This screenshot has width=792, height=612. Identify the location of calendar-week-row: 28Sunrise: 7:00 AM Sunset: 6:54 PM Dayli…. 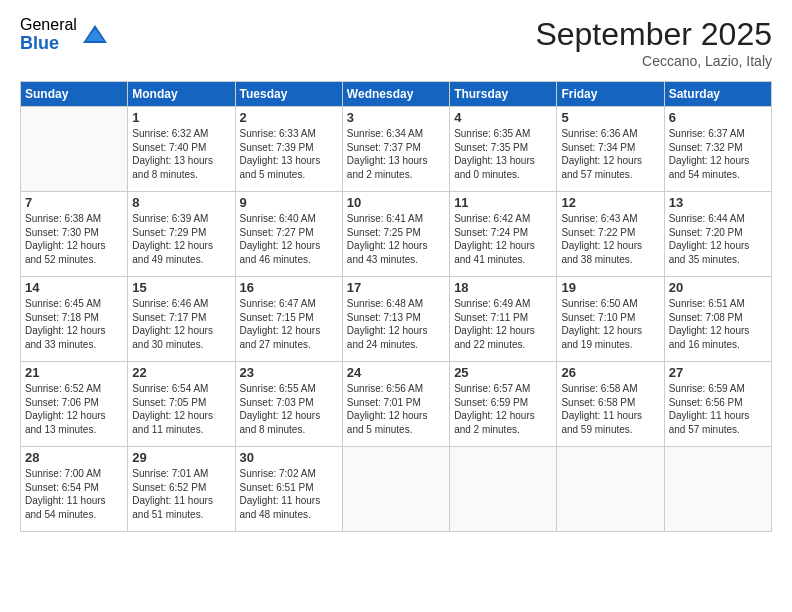
(396, 490).